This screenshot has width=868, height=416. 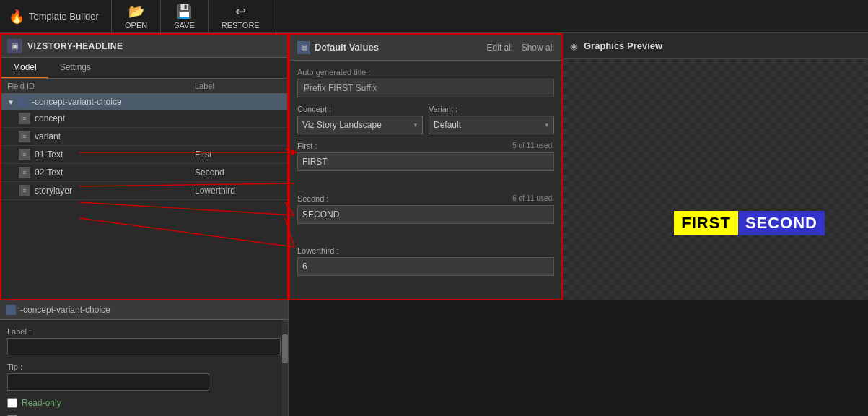 What do you see at coordinates (426, 214) in the screenshot?
I see `second-input` at bounding box center [426, 214].